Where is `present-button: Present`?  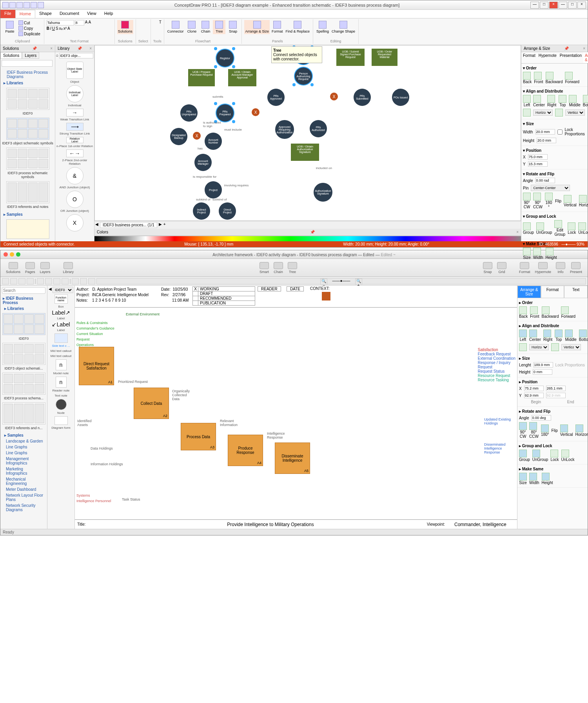
present-button: Present is located at coordinates (576, 268).